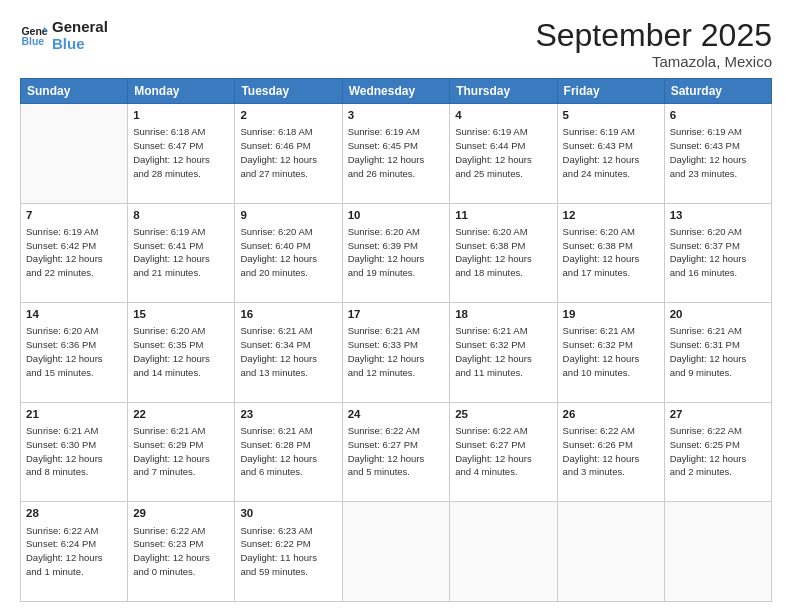 The height and width of the screenshot is (612, 792). What do you see at coordinates (74, 253) in the screenshot?
I see `calendar-cell: 7Sunrise: 6:19 AM Sunset: 6:42 PM Daylig…` at bounding box center [74, 253].